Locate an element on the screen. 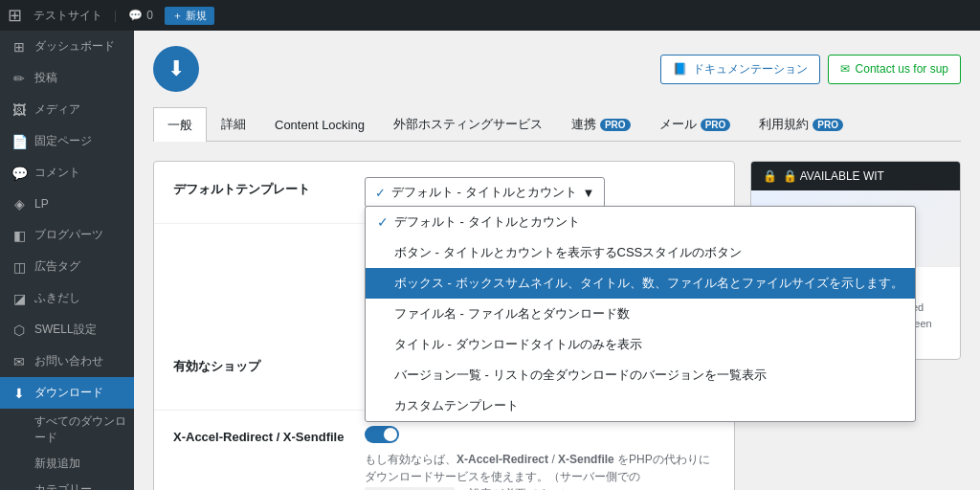 This screenshot has width=980, height=490. lock-icon: 🔒 is located at coordinates (769, 176).